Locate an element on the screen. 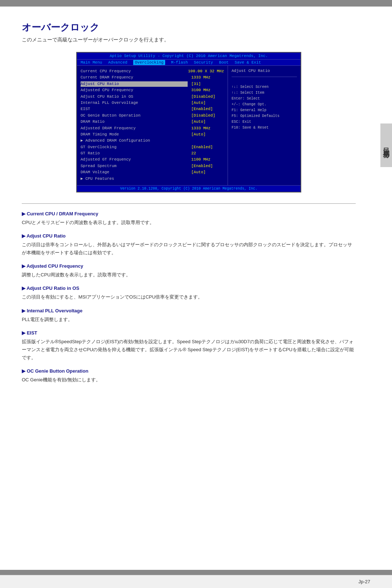 This screenshot has width=392, height=588. menu-item-main: Main Menu is located at coordinates (91, 62).